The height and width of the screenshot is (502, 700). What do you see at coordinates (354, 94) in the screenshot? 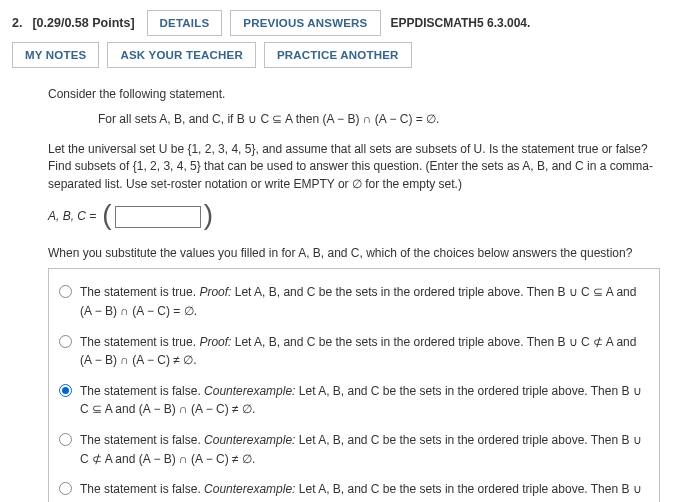
I see `consider-text: Consider the following statement.` at bounding box center [354, 94].